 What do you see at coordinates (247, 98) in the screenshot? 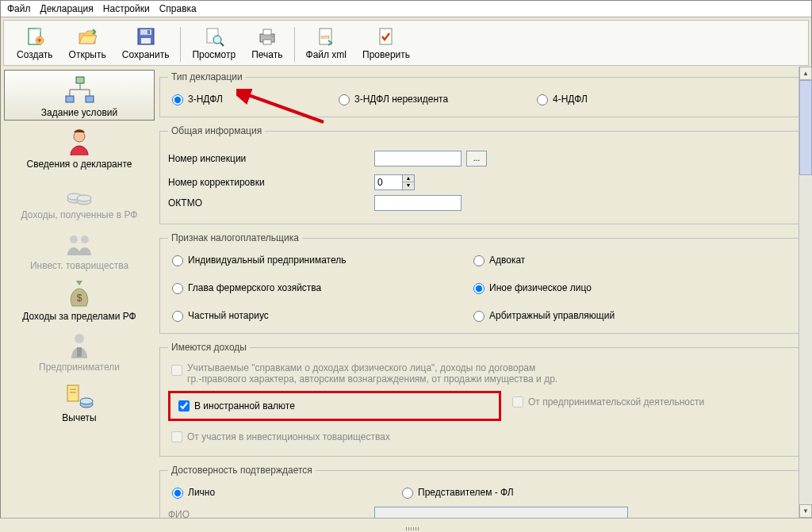
I see `radio-3ndfl: 3-НДФЛ` at bounding box center [247, 98].